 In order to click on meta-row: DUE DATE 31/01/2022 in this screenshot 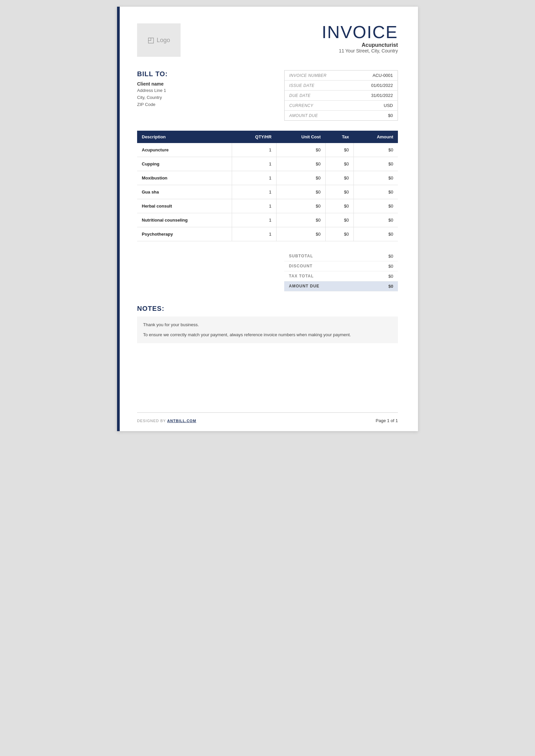, I will do `click(341, 96)`.